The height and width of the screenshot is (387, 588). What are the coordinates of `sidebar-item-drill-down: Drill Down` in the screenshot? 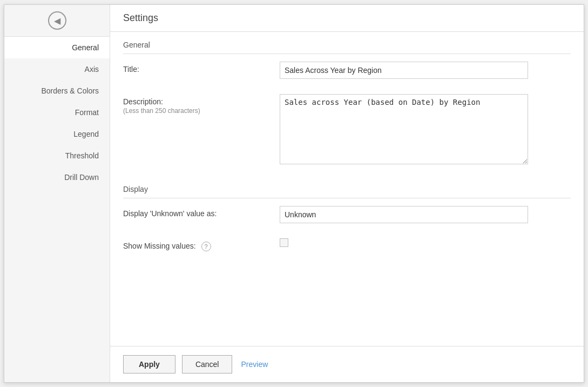 It's located at (57, 177).